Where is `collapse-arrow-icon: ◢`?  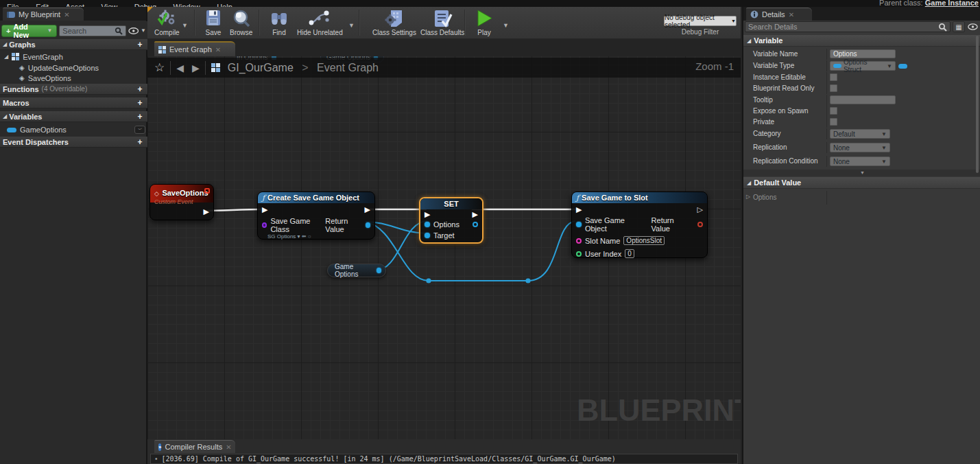 collapse-arrow-icon: ◢ is located at coordinates (6, 56).